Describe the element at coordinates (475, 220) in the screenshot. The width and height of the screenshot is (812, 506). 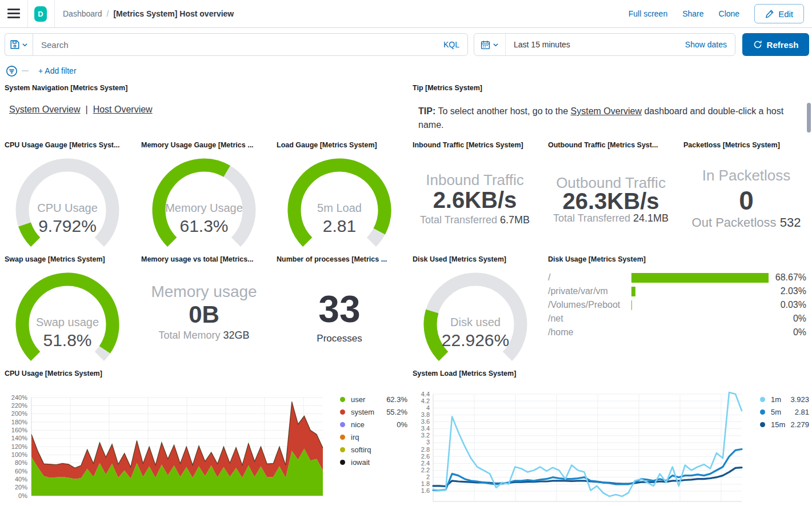
I see `inbound-sub: Total Transferred 6.7MB` at that location.